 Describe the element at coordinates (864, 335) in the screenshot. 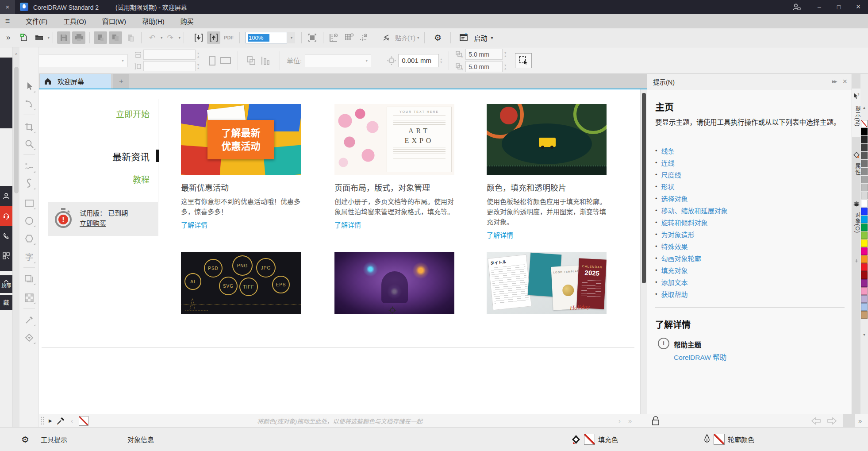

I see `palette-scroll-down: ▼` at that location.